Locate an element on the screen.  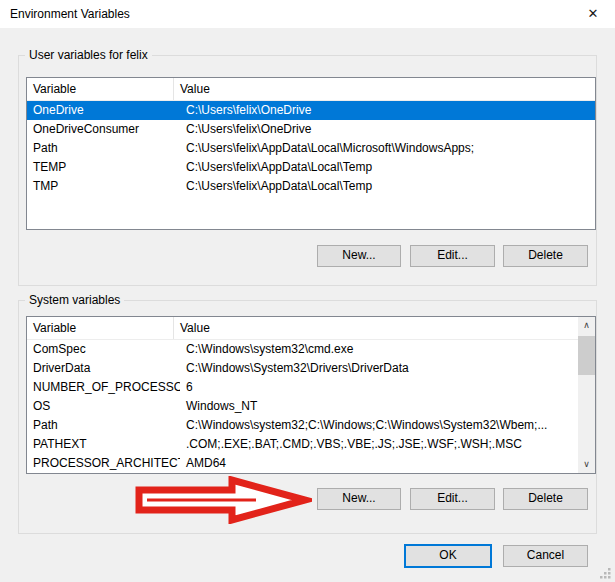
user-new-button: New... is located at coordinates (359, 256).